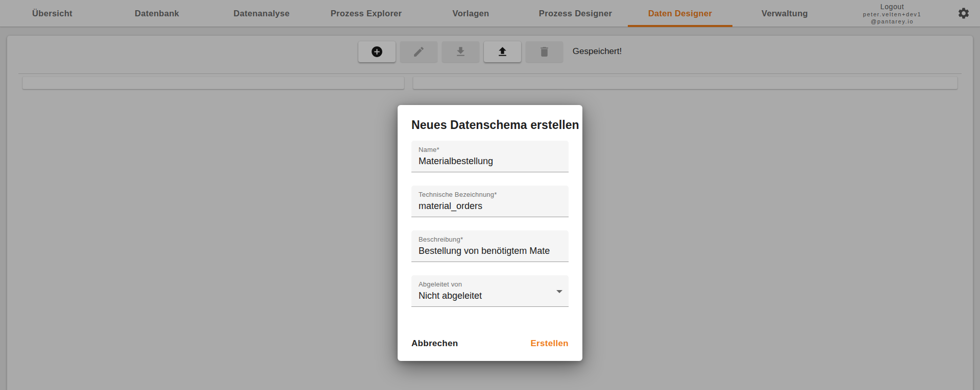  What do you see at coordinates (490, 284) in the screenshot?
I see `derived-from-label: Abgeleitet von` at bounding box center [490, 284].